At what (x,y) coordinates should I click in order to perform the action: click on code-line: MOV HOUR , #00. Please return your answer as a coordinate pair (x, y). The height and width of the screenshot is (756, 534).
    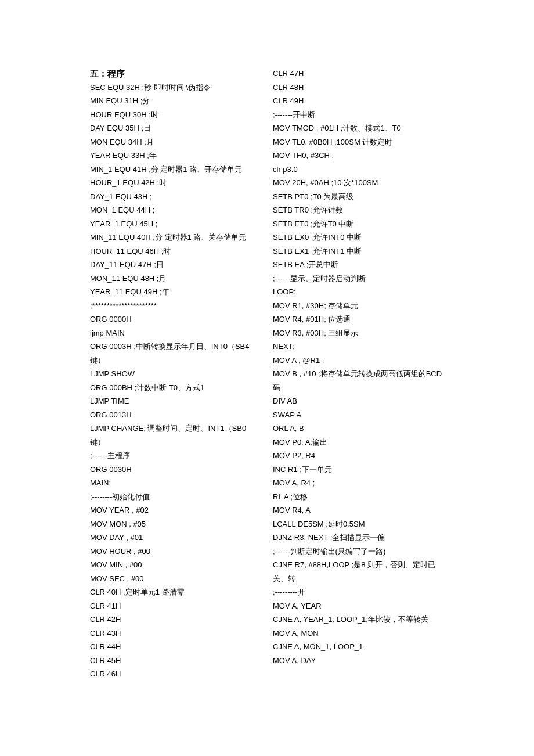
    Looking at the image, I should click on (175, 552).